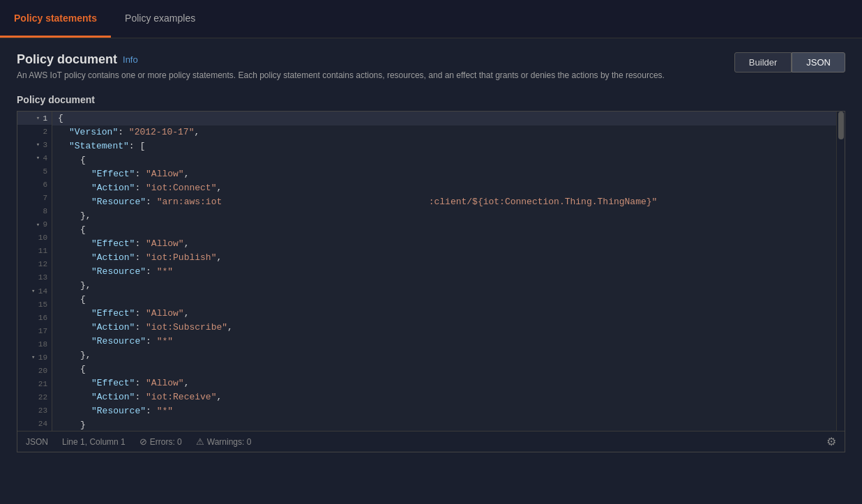 The image size is (862, 504). What do you see at coordinates (444, 132) in the screenshot?
I see `code-line-2: "Version": "2012-10-17",` at bounding box center [444, 132].